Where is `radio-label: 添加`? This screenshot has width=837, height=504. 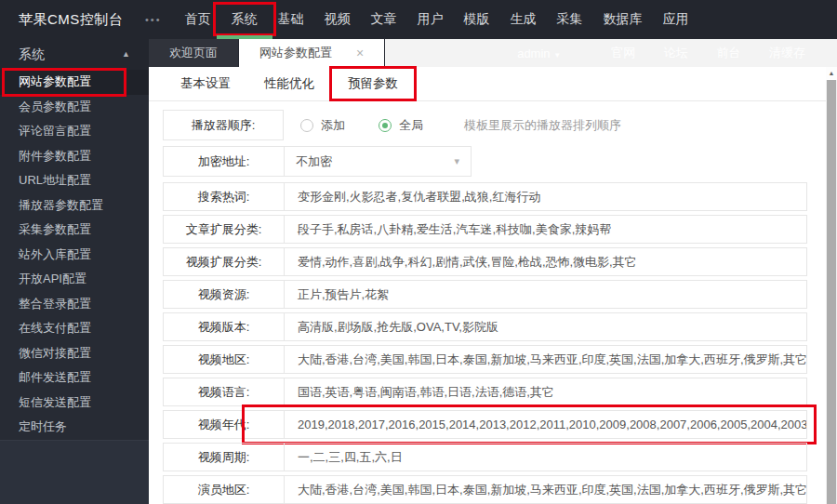 radio-label: 添加 is located at coordinates (333, 126).